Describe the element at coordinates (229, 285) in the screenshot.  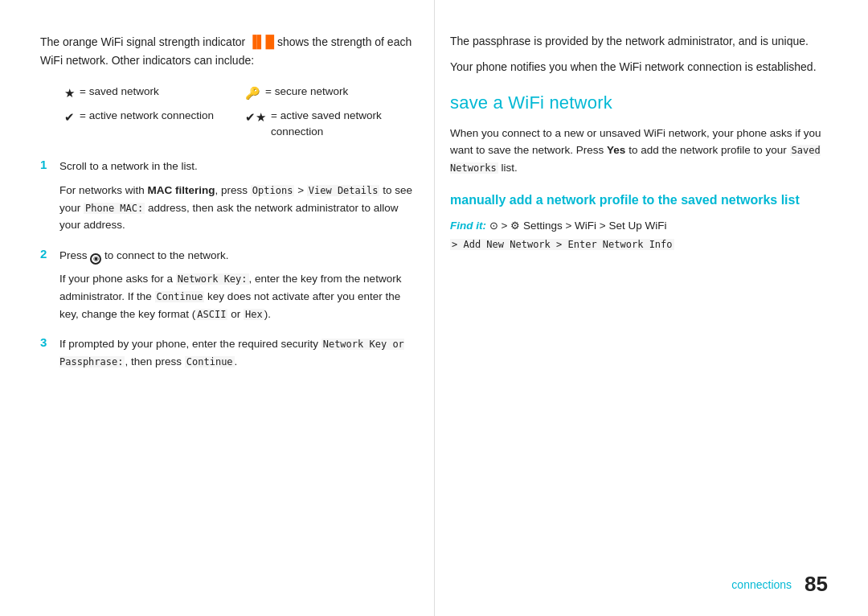
I see `step-2: 2 Press ◉ to connect to the network. If …` at that location.